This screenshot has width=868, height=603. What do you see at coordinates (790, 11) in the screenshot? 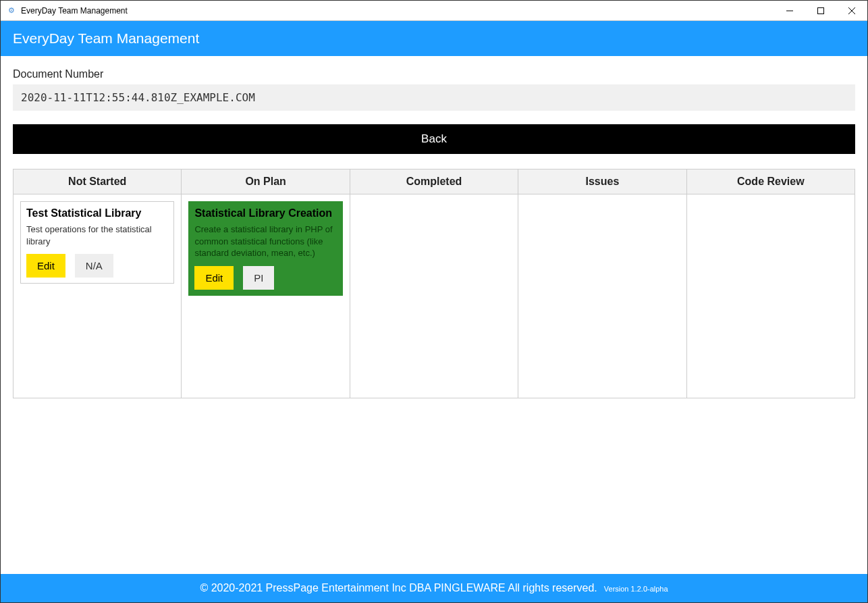
I see `minimize-icon` at bounding box center [790, 11].